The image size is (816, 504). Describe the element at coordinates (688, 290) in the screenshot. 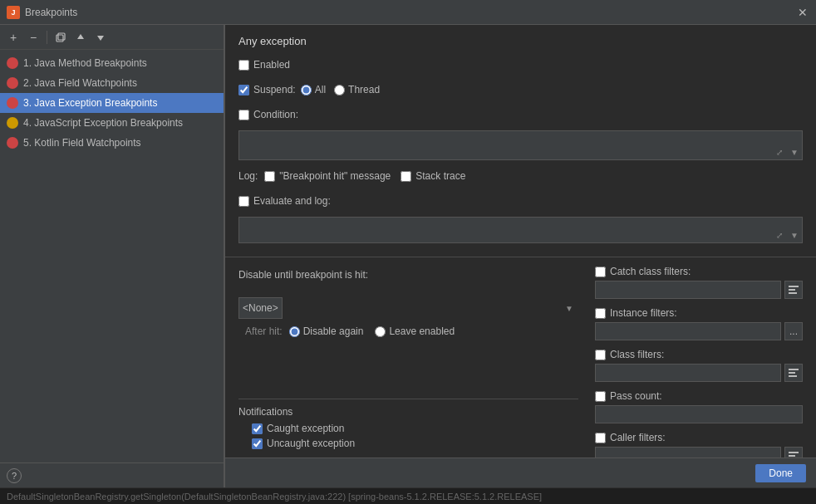

I see `catch-class-input` at that location.